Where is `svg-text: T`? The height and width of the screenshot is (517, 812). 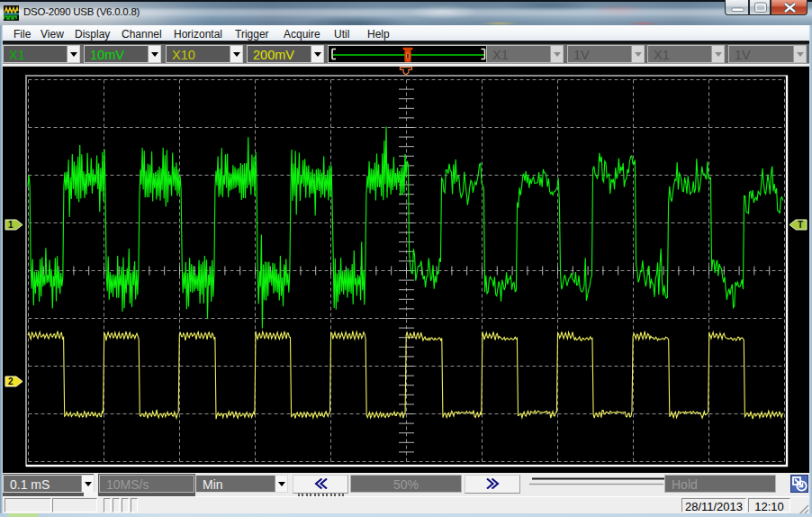
svg-text: T is located at coordinates (800, 225).